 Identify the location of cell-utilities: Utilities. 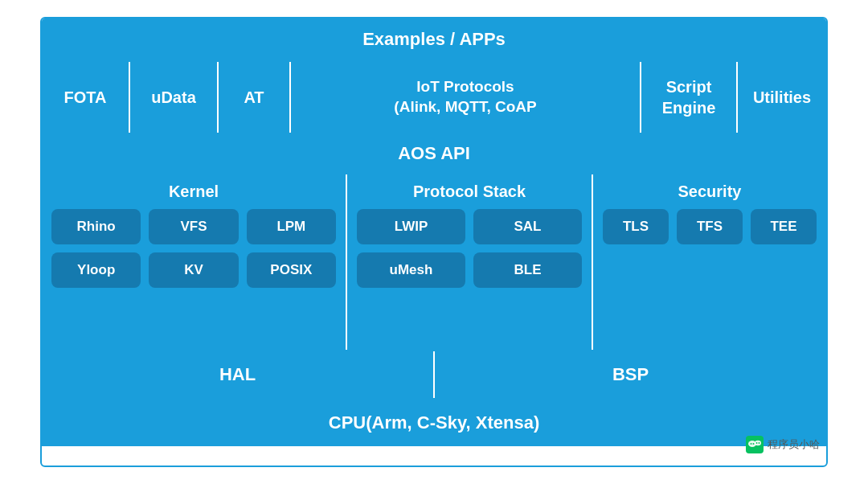
(782, 97).